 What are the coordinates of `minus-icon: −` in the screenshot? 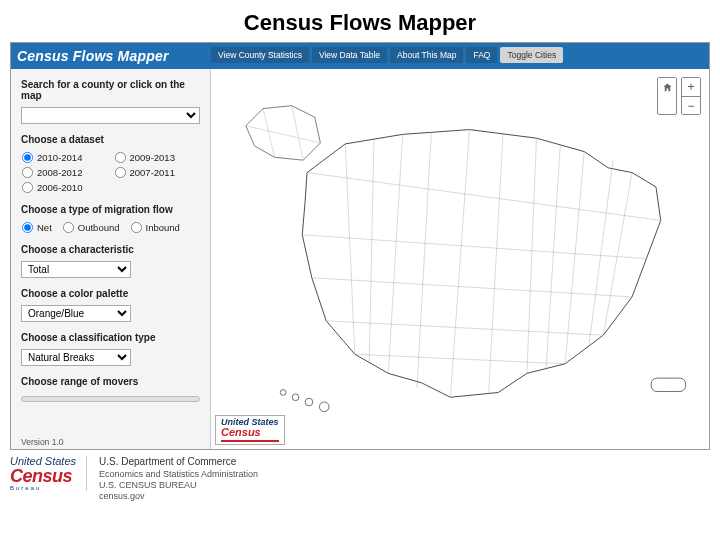 It's located at (690, 106).